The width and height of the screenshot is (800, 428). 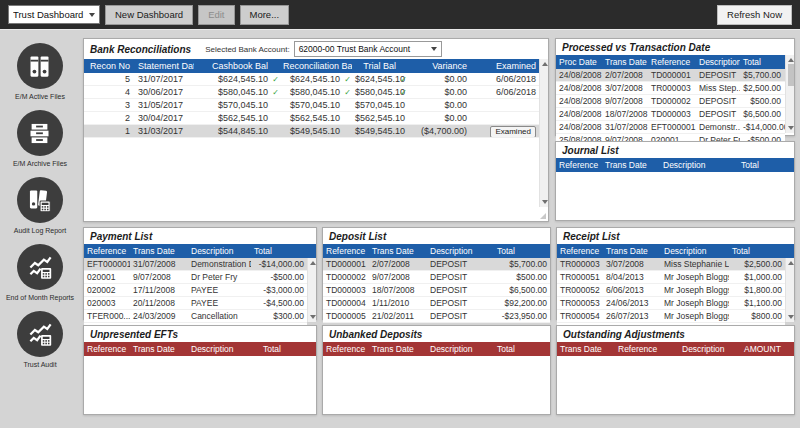 I want to click on column-header: Proc Date, so click(x=579, y=62).